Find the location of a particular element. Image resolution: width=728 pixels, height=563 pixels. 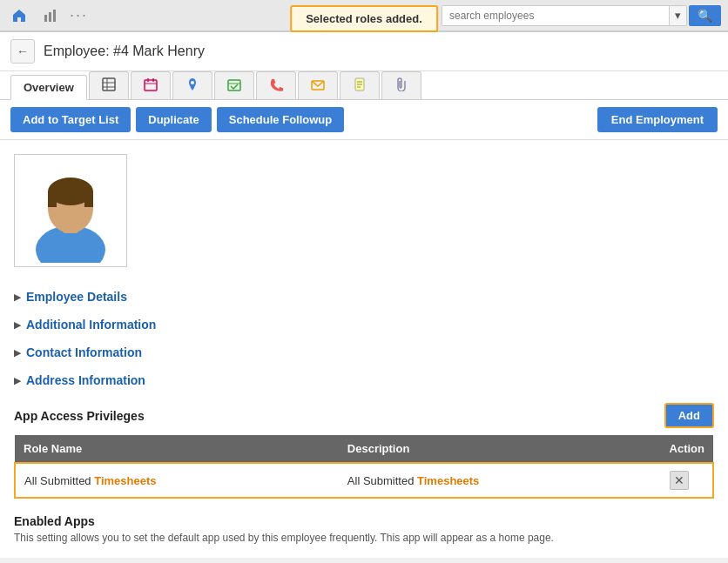

contact-info-label: Contact Information is located at coordinates (84, 352).